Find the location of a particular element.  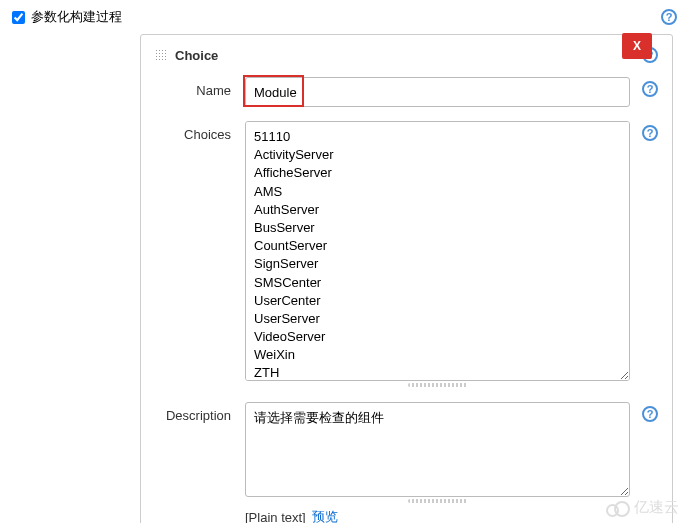

panel-title: Choice is located at coordinates (186, 56).